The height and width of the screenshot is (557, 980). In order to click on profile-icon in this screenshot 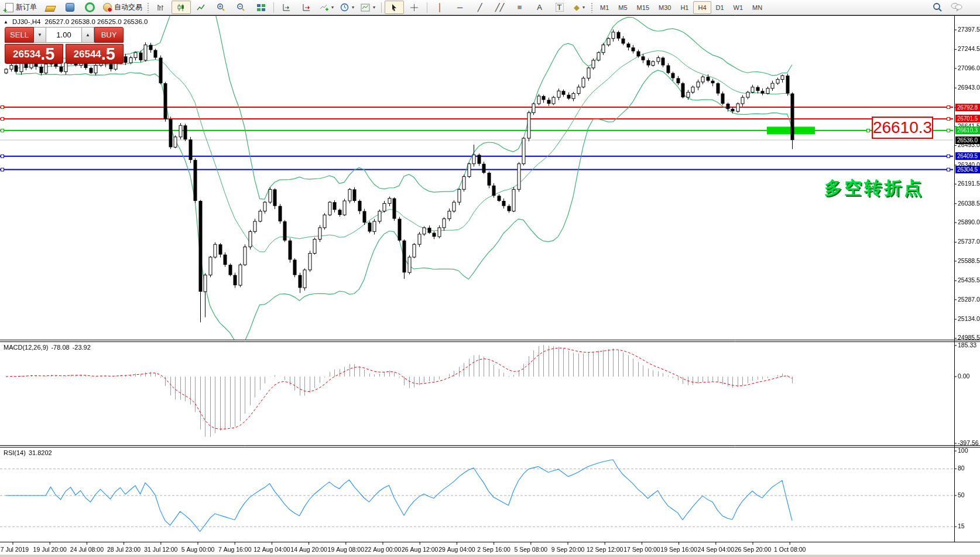, I will do `click(70, 7)`.